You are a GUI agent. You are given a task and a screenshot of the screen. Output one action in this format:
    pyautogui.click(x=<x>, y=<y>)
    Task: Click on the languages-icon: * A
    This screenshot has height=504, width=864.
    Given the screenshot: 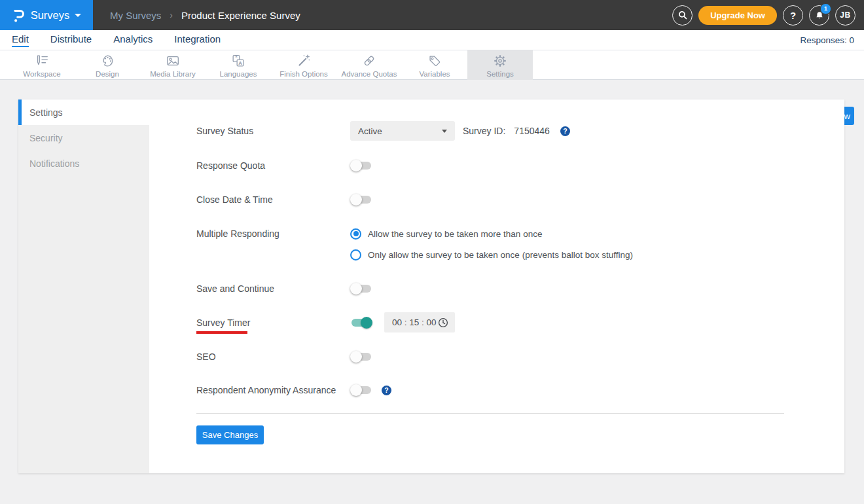 What is the action you would take?
    pyautogui.click(x=238, y=61)
    